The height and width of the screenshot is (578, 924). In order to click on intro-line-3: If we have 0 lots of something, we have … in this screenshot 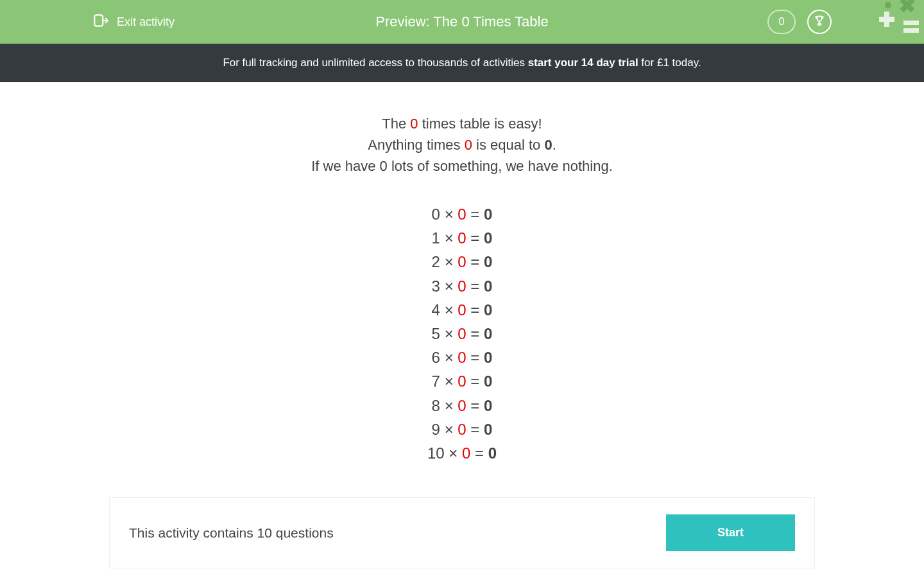, I will do `click(462, 166)`.